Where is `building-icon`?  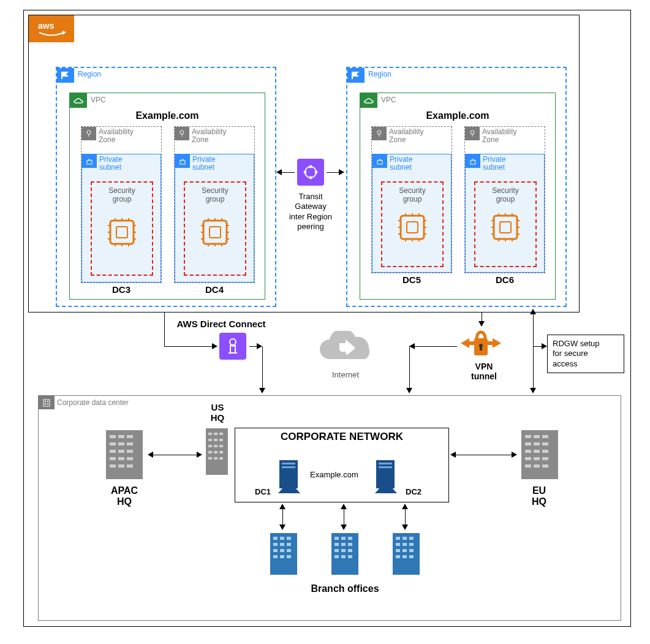
building-icon is located at coordinates (47, 403).